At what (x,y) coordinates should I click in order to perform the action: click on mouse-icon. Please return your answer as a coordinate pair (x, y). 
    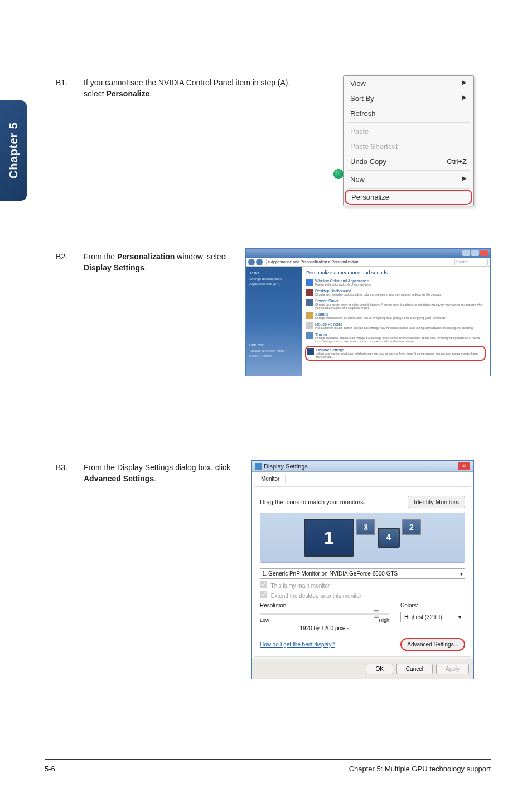
    Looking at the image, I should click on (309, 326).